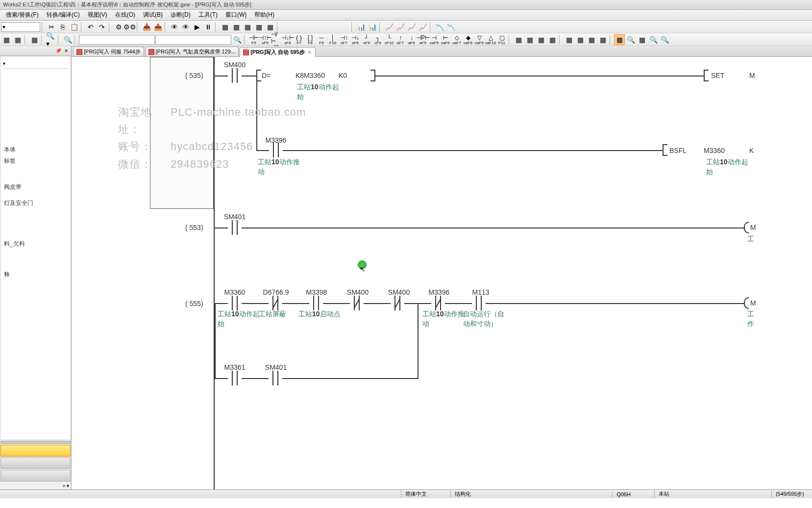  I want to click on tool-n3-icon: ▦, so click(591, 40).